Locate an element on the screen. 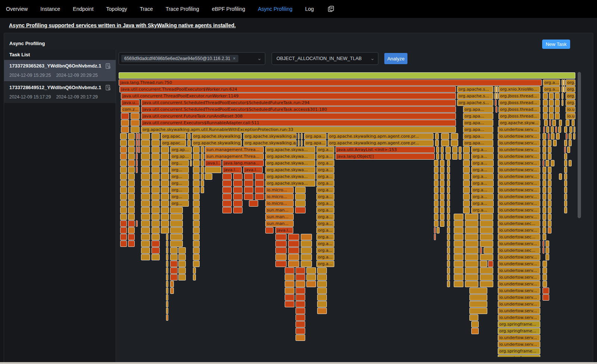  flame-frame: io.micro... is located at coordinates (279, 190).